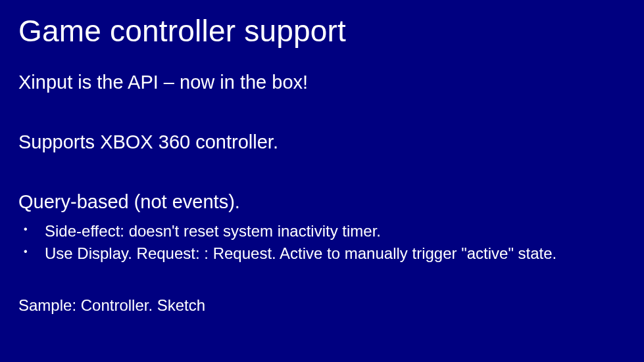 Image resolution: width=644 pixels, height=362 pixels. What do you see at coordinates (322, 242) in the screenshot?
I see `sub-bullet-list: Side-effect: doesn't reset system inacti…` at bounding box center [322, 242].